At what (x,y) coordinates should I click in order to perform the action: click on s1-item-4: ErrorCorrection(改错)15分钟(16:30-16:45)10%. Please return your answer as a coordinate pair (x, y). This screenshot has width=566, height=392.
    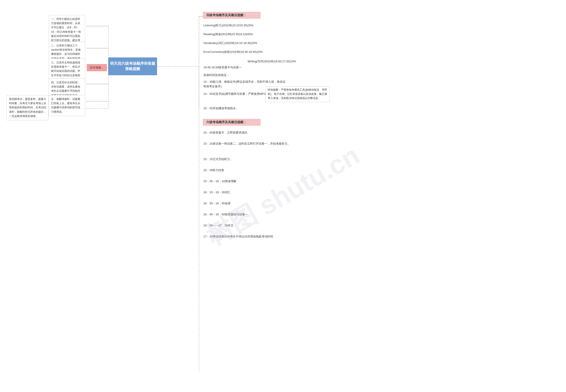
    Looking at the image, I should click on (233, 52).